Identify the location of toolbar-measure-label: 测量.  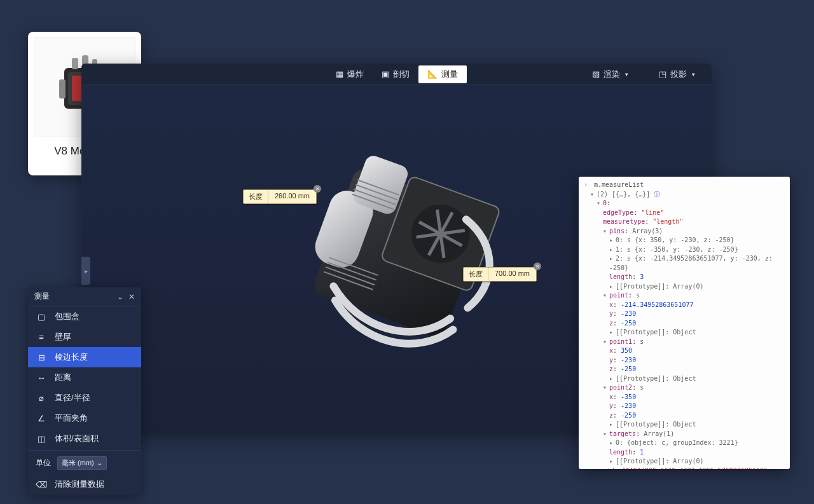
(450, 74).